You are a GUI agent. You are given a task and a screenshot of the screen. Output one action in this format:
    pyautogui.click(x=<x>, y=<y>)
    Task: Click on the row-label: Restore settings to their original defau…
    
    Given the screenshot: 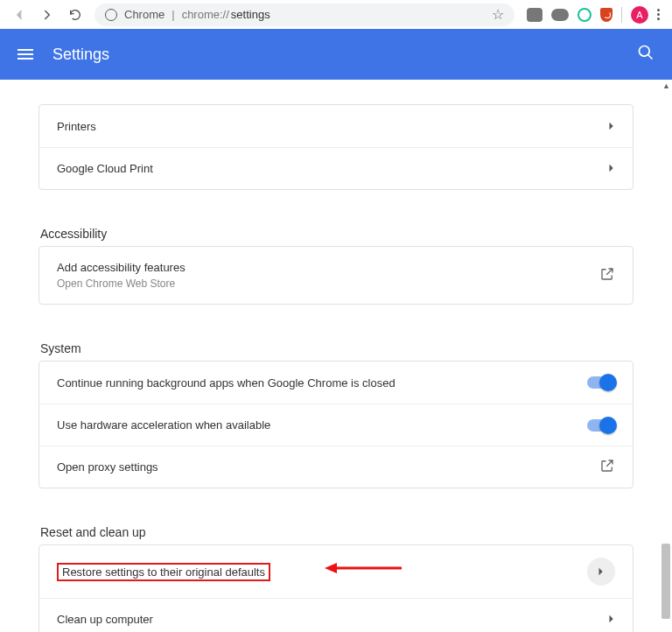 What is the action you would take?
    pyautogui.click(x=164, y=572)
    